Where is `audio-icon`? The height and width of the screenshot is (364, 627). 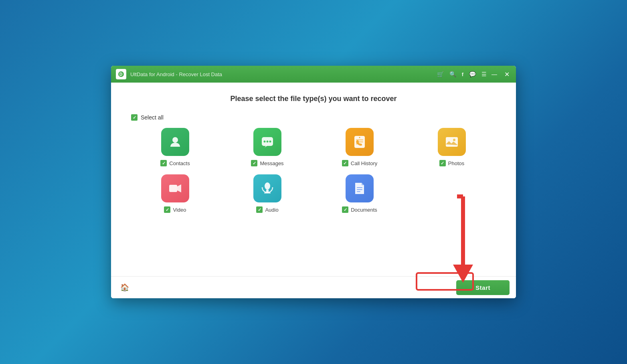
audio-icon is located at coordinates (267, 188).